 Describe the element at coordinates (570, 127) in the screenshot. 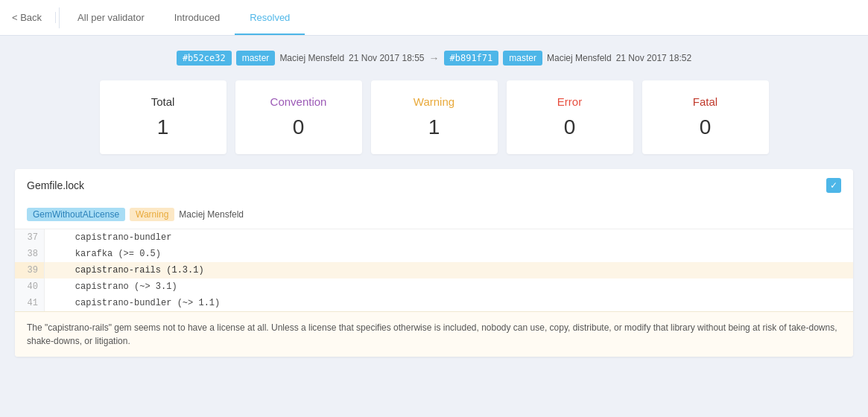

I see `error-value: 0` at that location.